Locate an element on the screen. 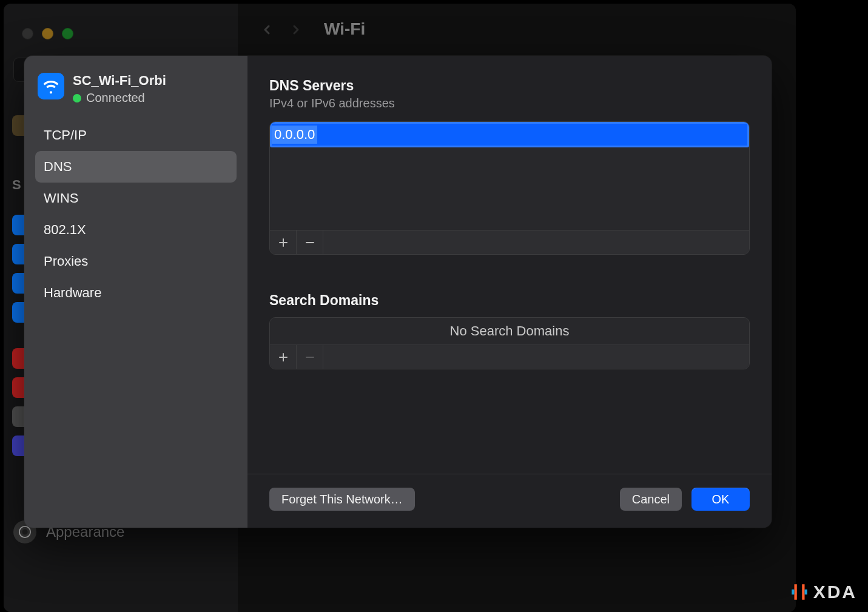 This screenshot has height=612, width=868. search-domains-empty-label: No Search Domains is located at coordinates (510, 331).